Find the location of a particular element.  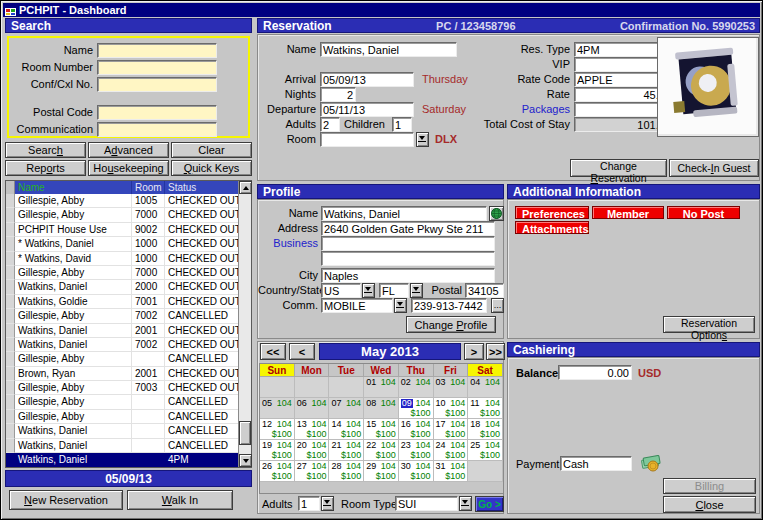

status-column-header: Status is located at coordinates (202, 188).